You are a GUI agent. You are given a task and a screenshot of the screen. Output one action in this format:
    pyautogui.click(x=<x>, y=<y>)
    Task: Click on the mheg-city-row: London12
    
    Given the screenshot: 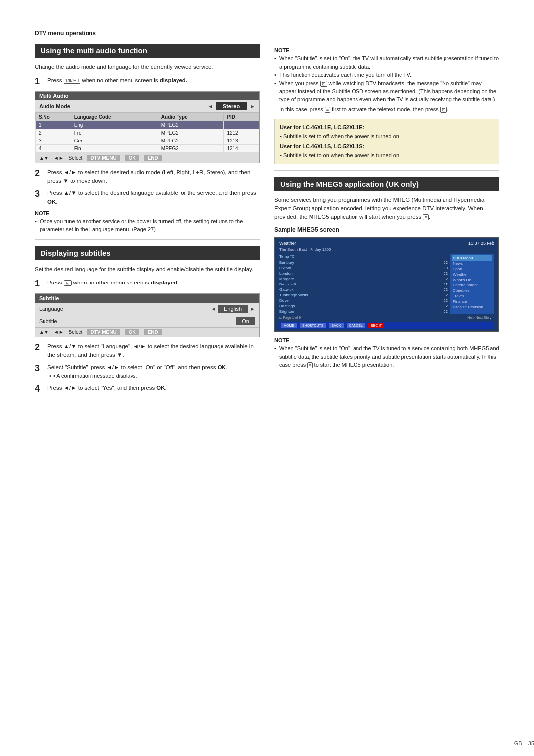 What is the action you would take?
    pyautogui.click(x=364, y=273)
    